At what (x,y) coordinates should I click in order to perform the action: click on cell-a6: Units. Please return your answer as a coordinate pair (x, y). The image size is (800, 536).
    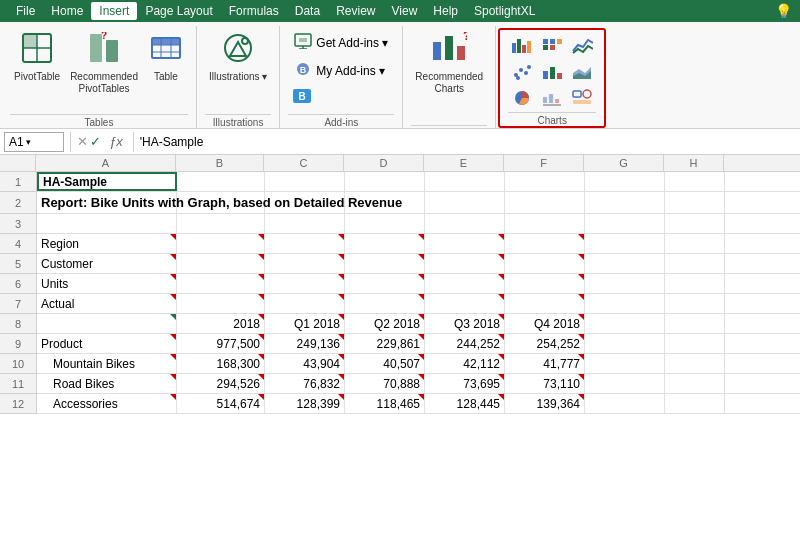
    Looking at the image, I should click on (107, 284).